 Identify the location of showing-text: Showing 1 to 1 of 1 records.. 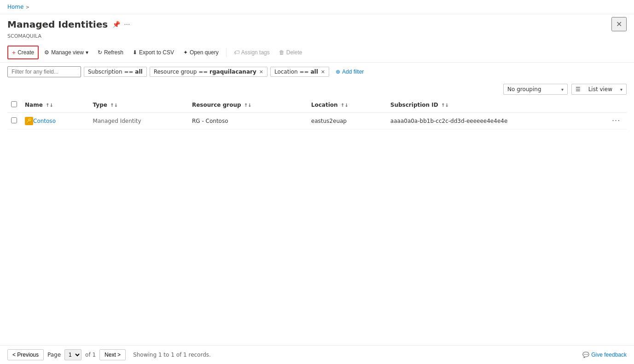
(172, 355).